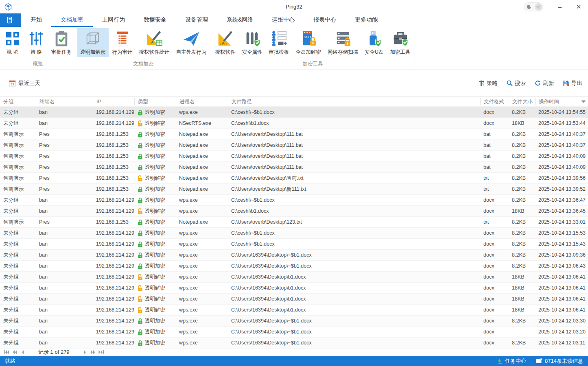 This screenshot has width=588, height=366. I want to click on policy-button: 策略, so click(488, 83).